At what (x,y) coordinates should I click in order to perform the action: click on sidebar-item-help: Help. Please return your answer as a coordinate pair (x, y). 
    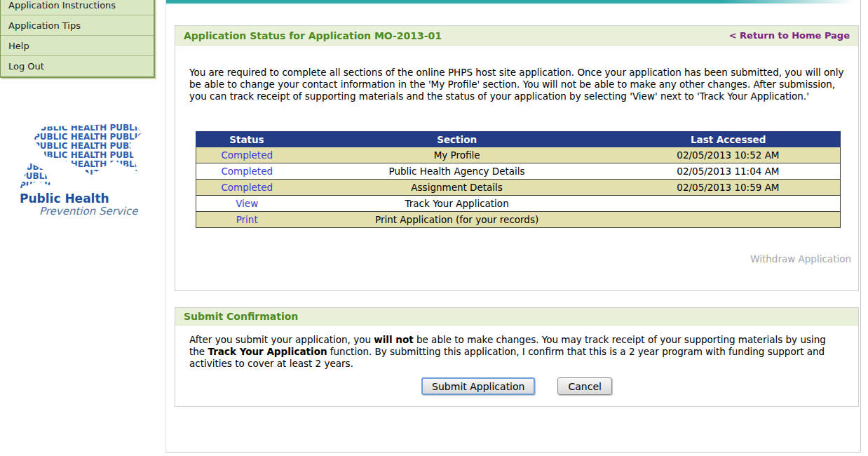
    Looking at the image, I should click on (77, 46).